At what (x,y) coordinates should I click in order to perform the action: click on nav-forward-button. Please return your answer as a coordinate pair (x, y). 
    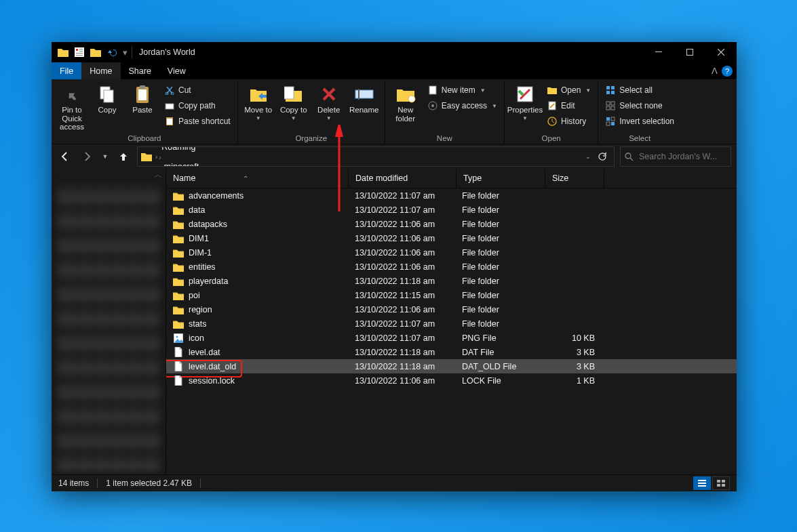
    Looking at the image, I should click on (87, 157).